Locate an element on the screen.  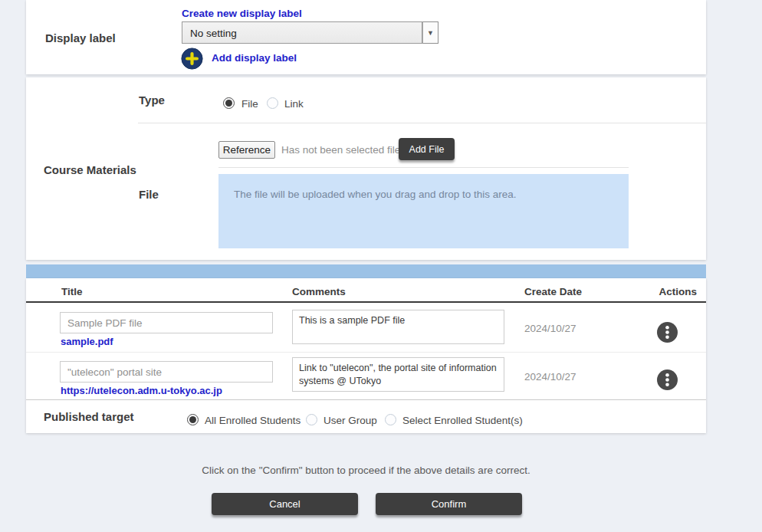
published-target-radio-user-group is located at coordinates (311, 420).